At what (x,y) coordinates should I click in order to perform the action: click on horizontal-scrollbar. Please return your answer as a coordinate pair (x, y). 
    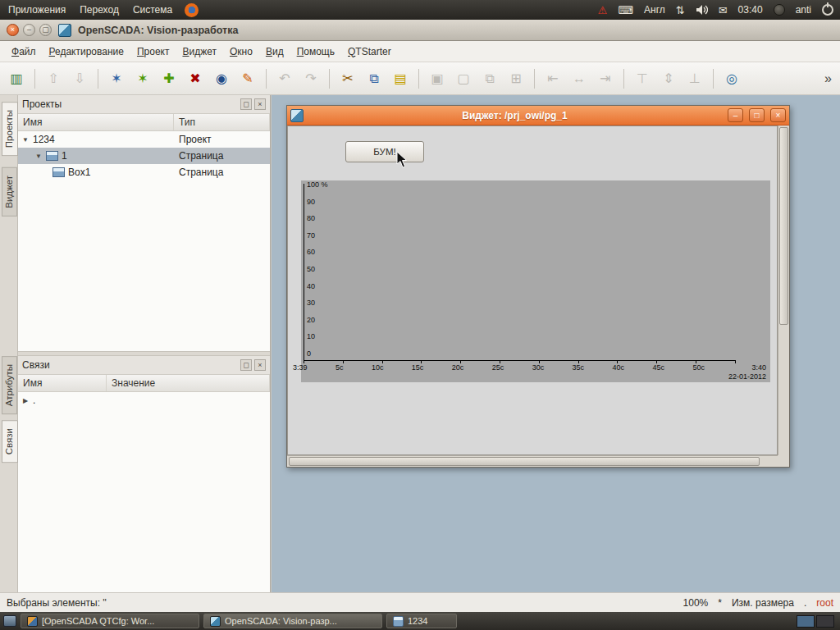
    Looking at the image, I should click on (532, 461).